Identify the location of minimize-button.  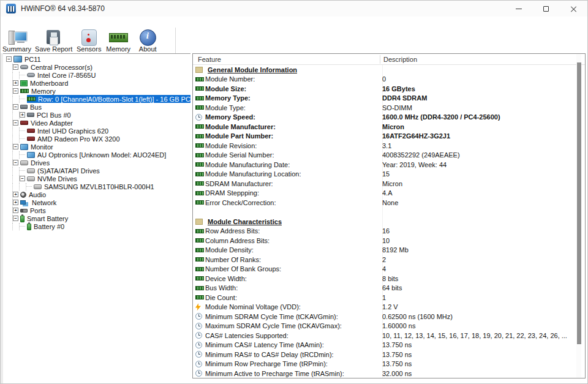
(518, 9).